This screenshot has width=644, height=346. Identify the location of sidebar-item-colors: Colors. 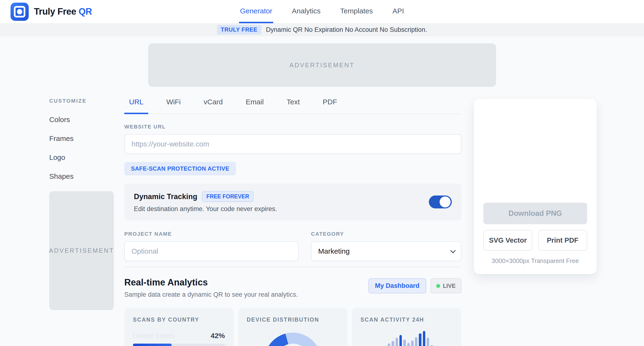
(82, 120).